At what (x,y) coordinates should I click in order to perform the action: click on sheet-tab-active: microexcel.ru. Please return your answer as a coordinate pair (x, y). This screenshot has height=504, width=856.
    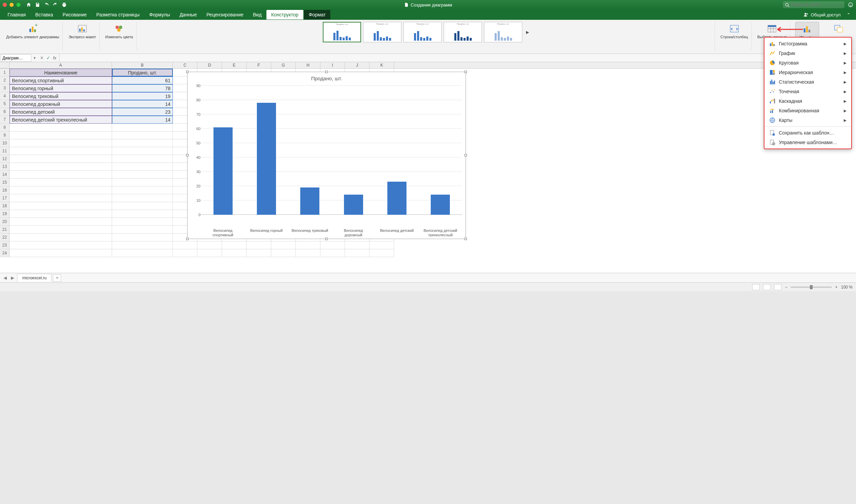
    Looking at the image, I should click on (34, 278).